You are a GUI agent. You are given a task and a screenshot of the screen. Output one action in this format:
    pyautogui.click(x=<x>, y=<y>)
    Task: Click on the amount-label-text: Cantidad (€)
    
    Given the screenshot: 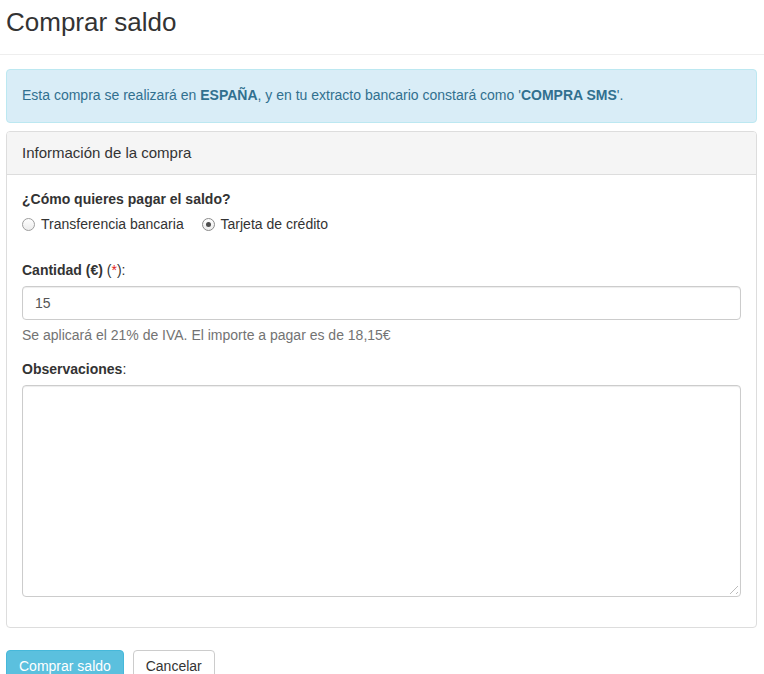 What is the action you would take?
    pyautogui.click(x=62, y=270)
    